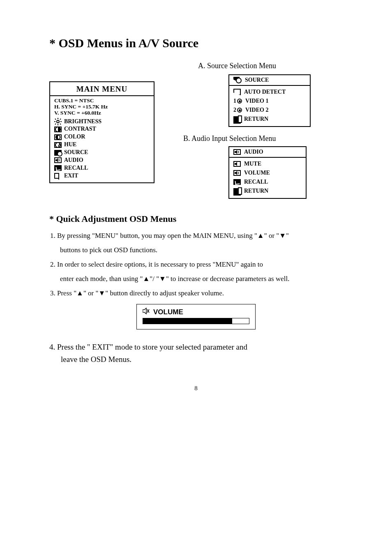 Image resolution: width=392 pixels, height=555 pixels. Describe the element at coordinates (74, 160) in the screenshot. I see `item-label: AUDIO` at that location.